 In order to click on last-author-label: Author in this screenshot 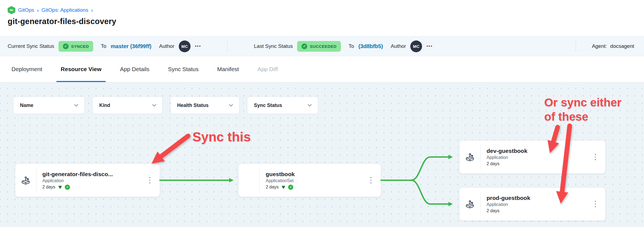, I will do `click(398, 46)`.